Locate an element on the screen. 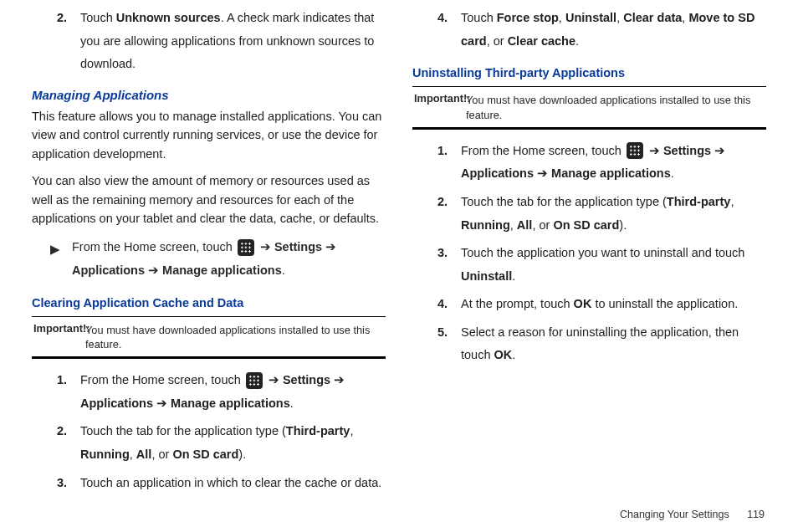  pointer-icon: ▶ is located at coordinates (61, 259).